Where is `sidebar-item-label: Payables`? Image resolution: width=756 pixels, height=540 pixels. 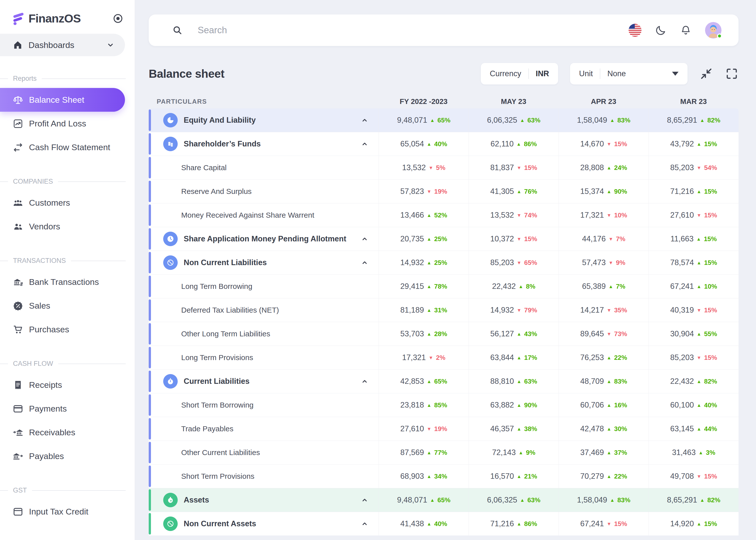 sidebar-item-label: Payables is located at coordinates (47, 456).